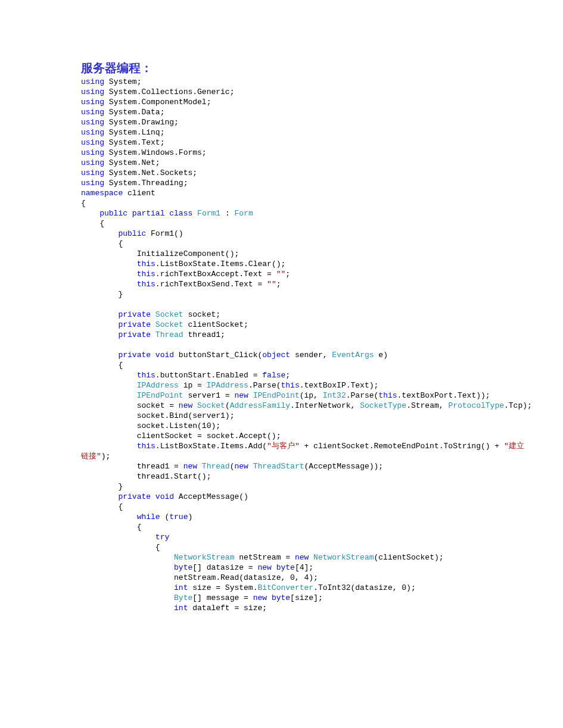 This screenshot has width=563, height=728. What do you see at coordinates (169, 92) in the screenshot?
I see `namespace: System.Collections.Generic` at bounding box center [169, 92].